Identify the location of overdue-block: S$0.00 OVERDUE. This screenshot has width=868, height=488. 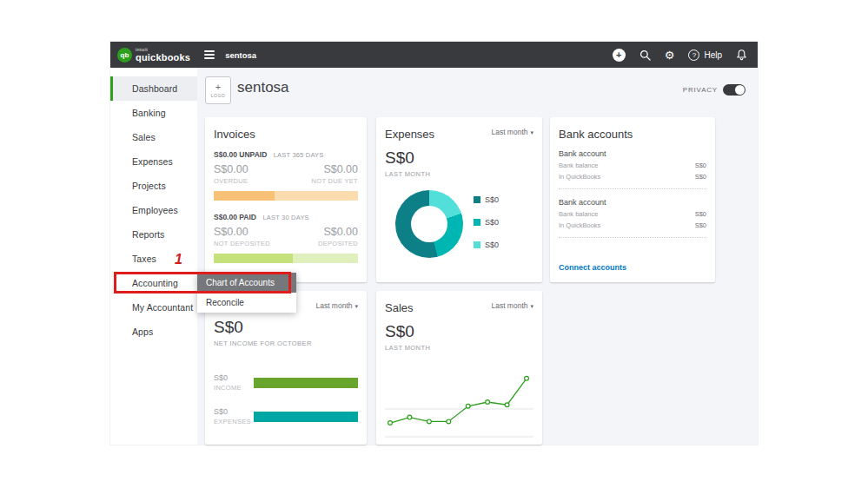
(231, 174).